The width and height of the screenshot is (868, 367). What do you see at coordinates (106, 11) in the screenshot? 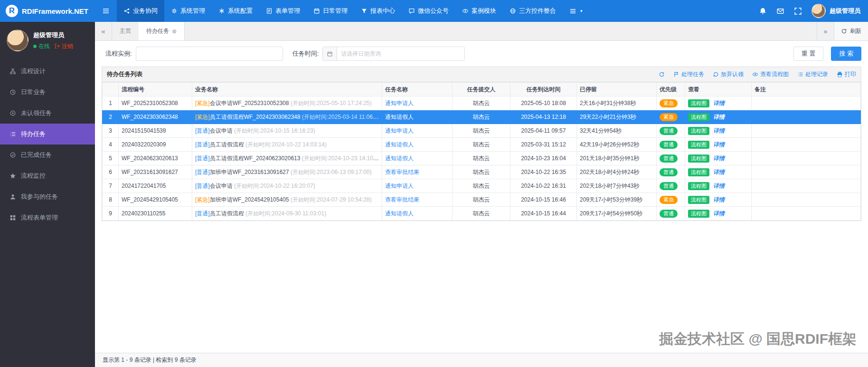
I see `hamburger-menu-icon` at bounding box center [106, 11].